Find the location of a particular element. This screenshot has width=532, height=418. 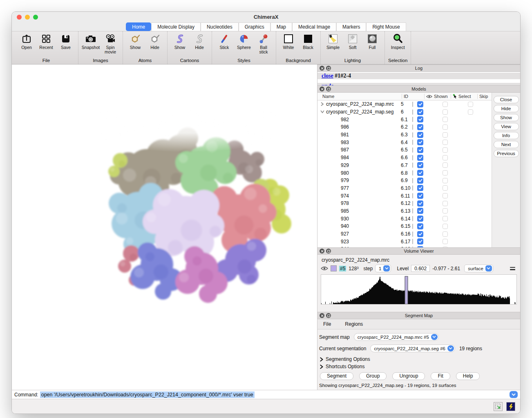

volume-color-swatch is located at coordinates (333, 269).